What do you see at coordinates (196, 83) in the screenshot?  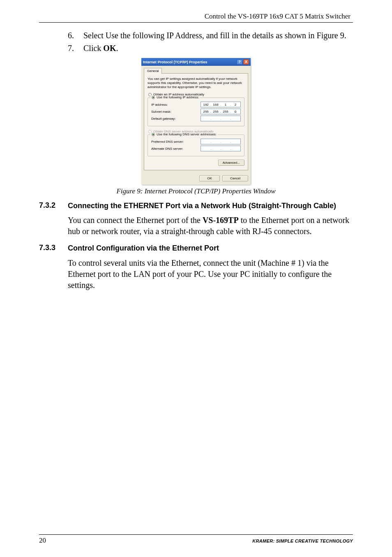 I see `dialog-description: You can get IP settings assigned automat…` at bounding box center [196, 83].